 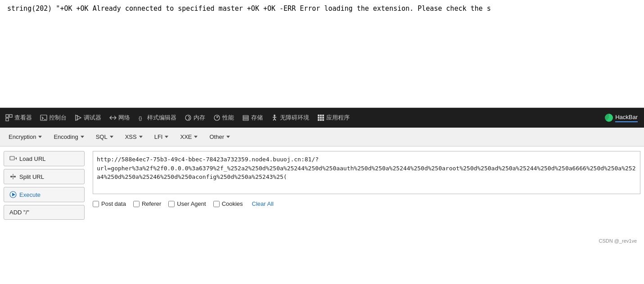 I want to click on menu-lfi: LFI, so click(x=162, y=137).